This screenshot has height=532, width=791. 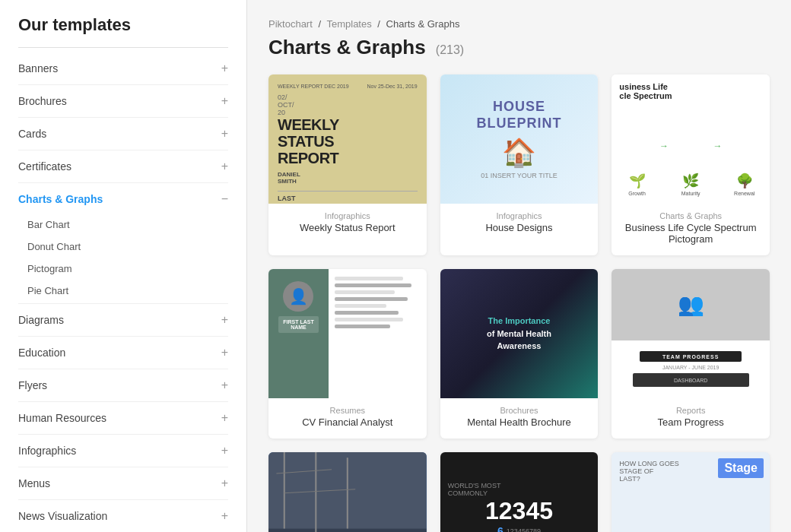 I want to click on sidebar-item-label: Cards, so click(x=32, y=134).